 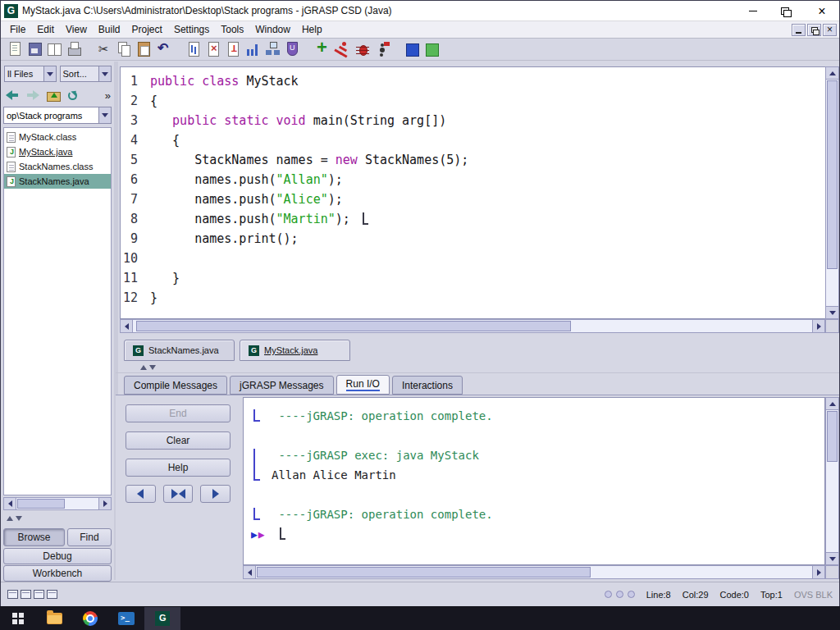 I want to click on code-line: 9 names.print();, so click(x=472, y=239).